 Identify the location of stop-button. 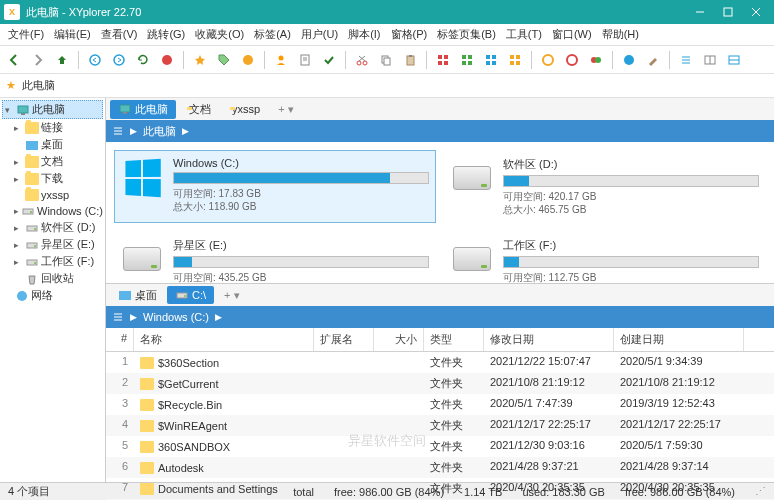
(167, 60).